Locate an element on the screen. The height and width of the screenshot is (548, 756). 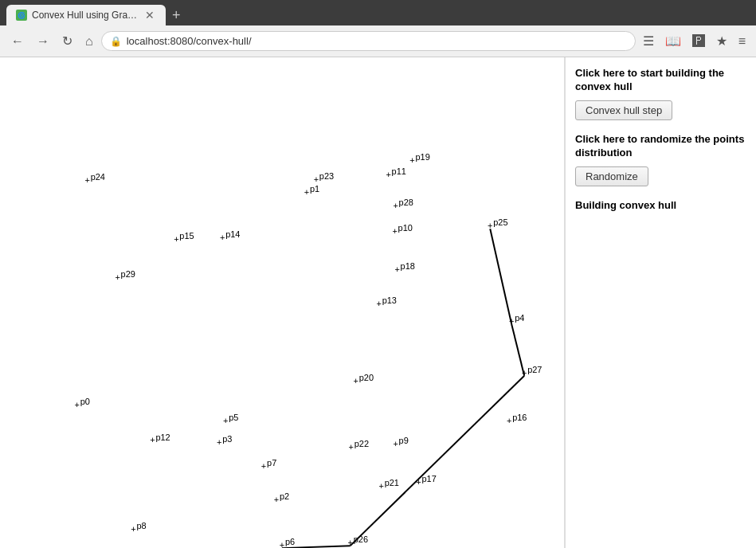
point-label: p9 is located at coordinates (404, 440).